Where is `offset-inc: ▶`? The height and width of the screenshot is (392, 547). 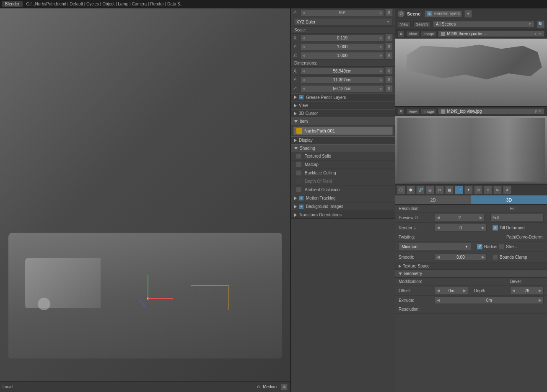 offset-inc: ▶ is located at coordinates (464, 291).